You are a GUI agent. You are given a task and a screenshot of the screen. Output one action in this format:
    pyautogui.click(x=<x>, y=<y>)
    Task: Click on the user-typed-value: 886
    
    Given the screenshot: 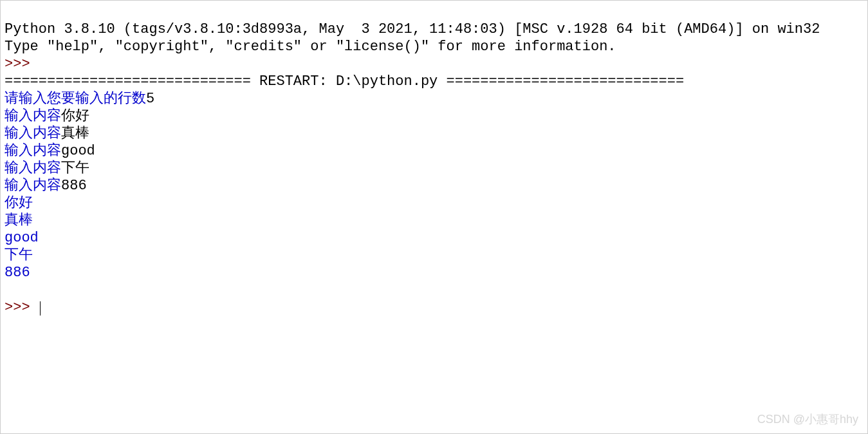 What is the action you would take?
    pyautogui.click(x=74, y=185)
    